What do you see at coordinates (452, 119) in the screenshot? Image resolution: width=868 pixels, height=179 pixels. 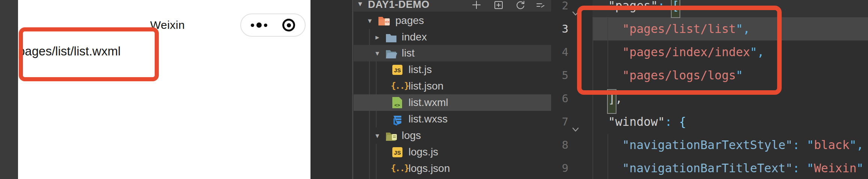 I see `tree-item-list-wxss: list.wxss` at bounding box center [452, 119].